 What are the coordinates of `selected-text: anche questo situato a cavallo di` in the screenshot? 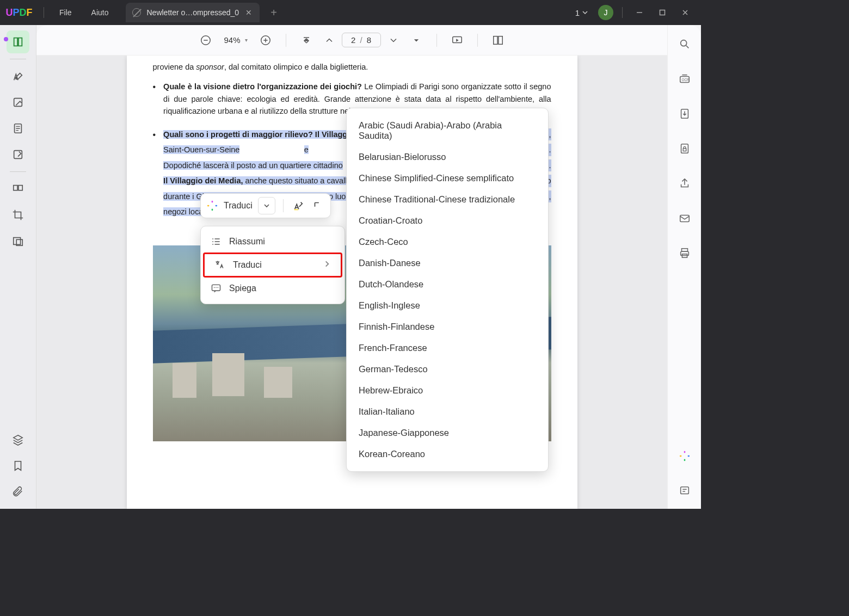 It's located at (303, 181).